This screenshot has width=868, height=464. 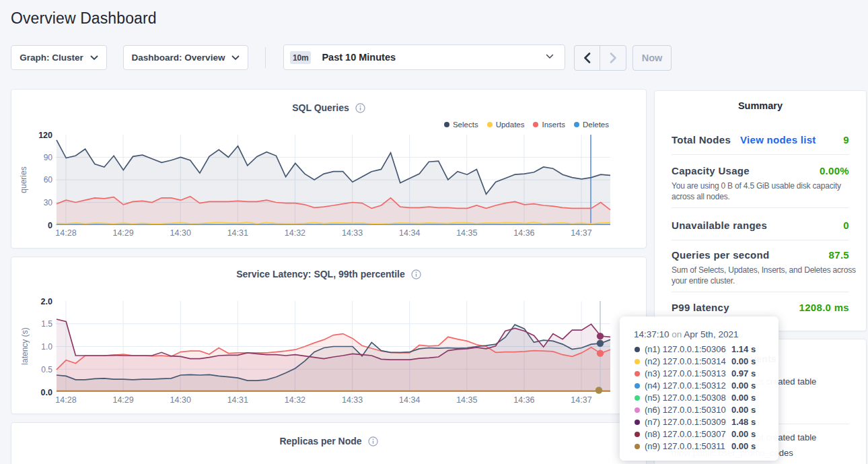 What do you see at coordinates (50, 226) in the screenshot?
I see `svg-text: 0` at bounding box center [50, 226].